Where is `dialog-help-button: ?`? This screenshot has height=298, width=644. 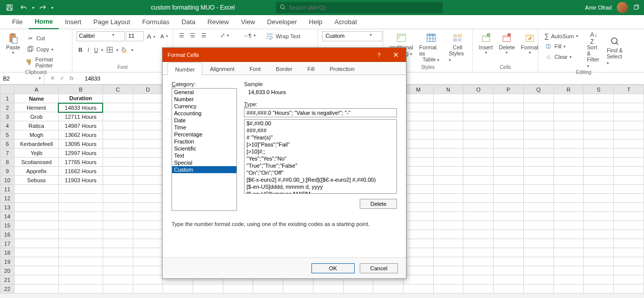 dialog-help-button: ? is located at coordinates (379, 55).